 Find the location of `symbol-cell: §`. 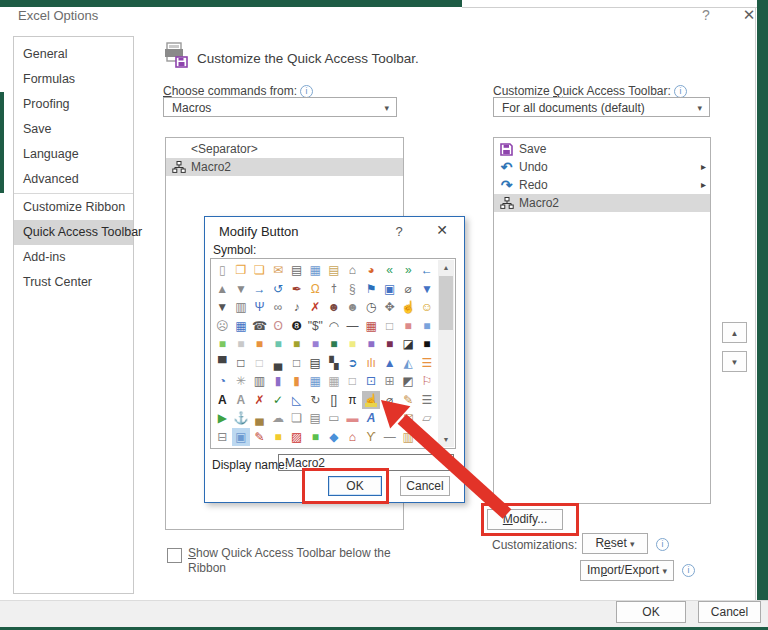

symbol-cell: § is located at coordinates (352, 290).